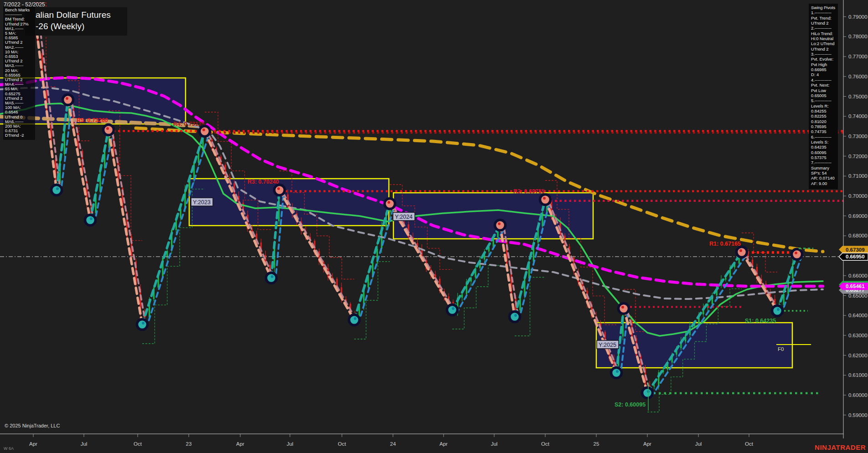  Describe the element at coordinates (823, 97) in the screenshot. I see `swing-pivots-panel: Swing Pivots1.------------Pvt. Trend:UTr…` at that location.